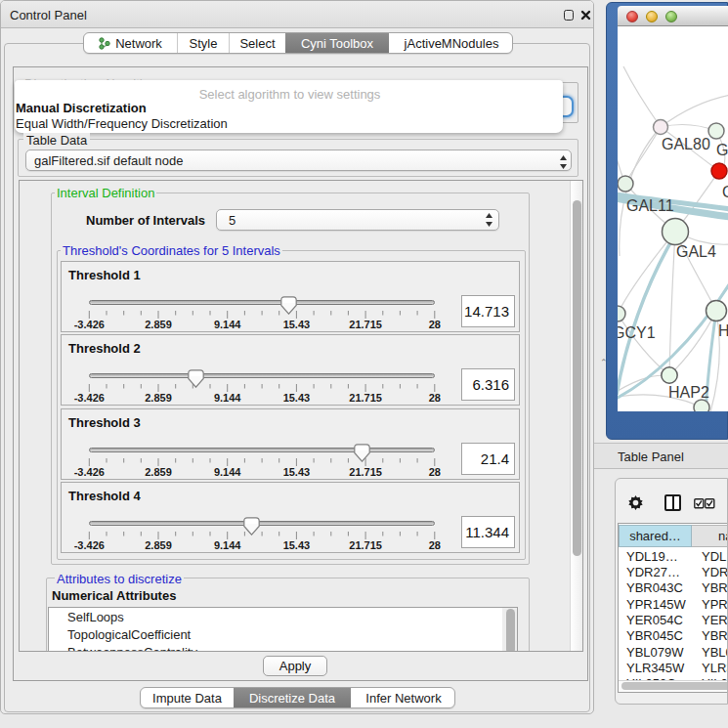 The width and height of the screenshot is (728, 728). I want to click on svg-text: GA, so click(722, 150).